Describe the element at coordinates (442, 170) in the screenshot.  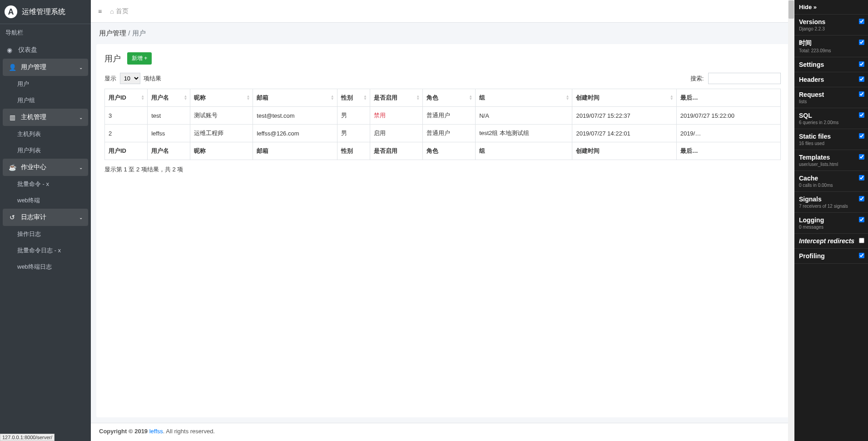
I see `table-info: 显示第 1 至 2 项结果，共 2 项` at that location.